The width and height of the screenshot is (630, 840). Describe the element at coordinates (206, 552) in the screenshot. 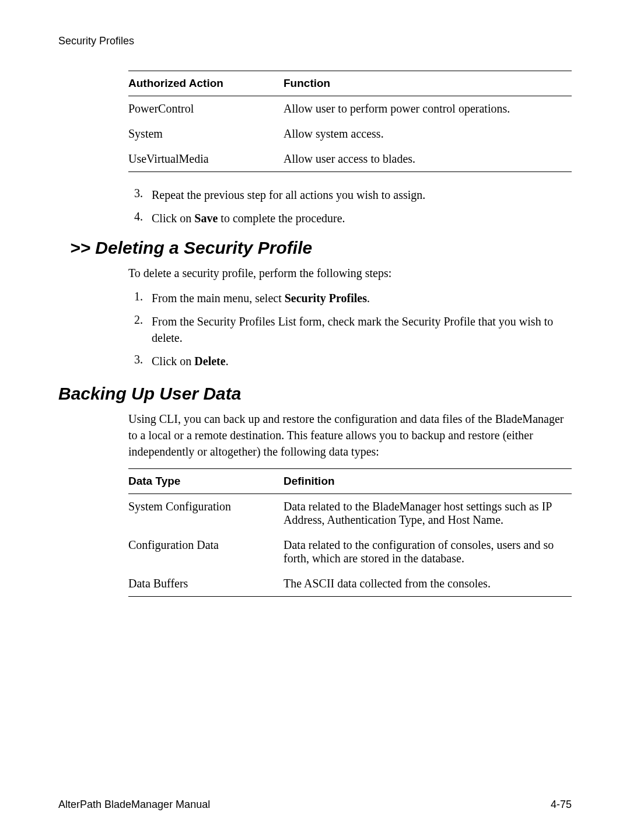

I see `table-cell: Configuration Data` at that location.